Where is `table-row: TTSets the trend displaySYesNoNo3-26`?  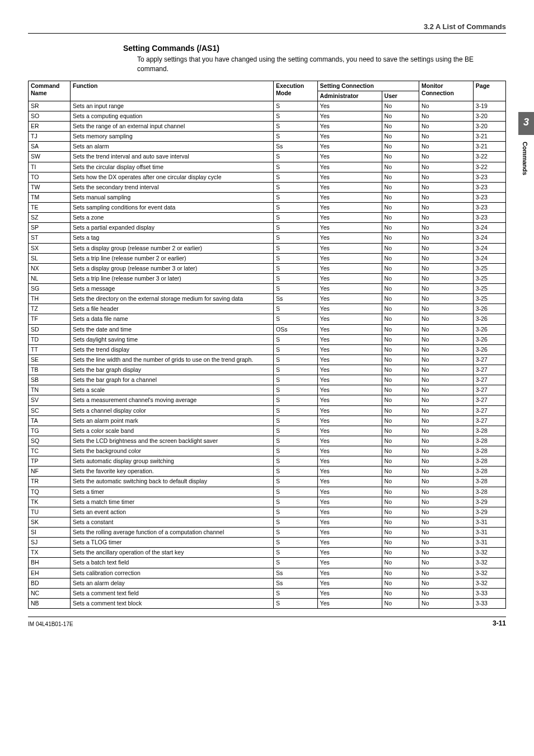 table-row: TTSets the trend displaySYesNoNo3-26 is located at coordinates (268, 349).